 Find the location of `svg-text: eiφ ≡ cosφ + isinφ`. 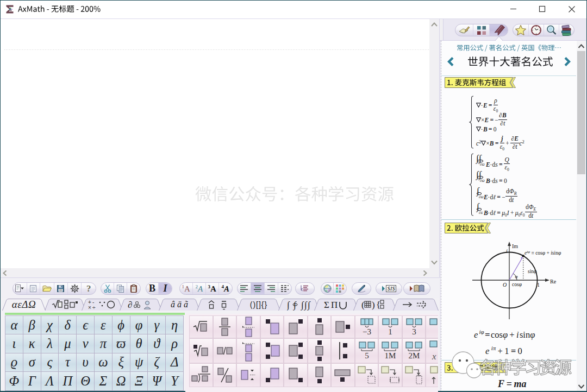

svg-text: eiφ ≡ cosφ + isinφ is located at coordinates (542, 253).